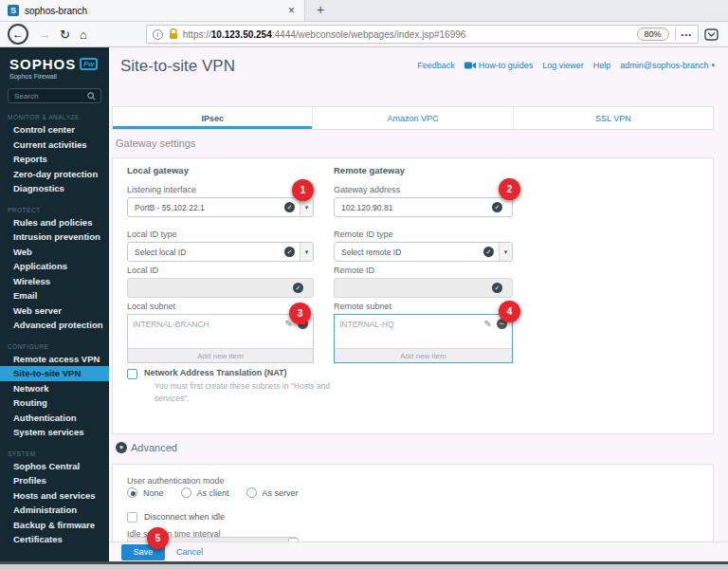 This screenshot has height=569, width=728. What do you see at coordinates (186, 493) in the screenshot?
I see `radio-as-client` at bounding box center [186, 493].